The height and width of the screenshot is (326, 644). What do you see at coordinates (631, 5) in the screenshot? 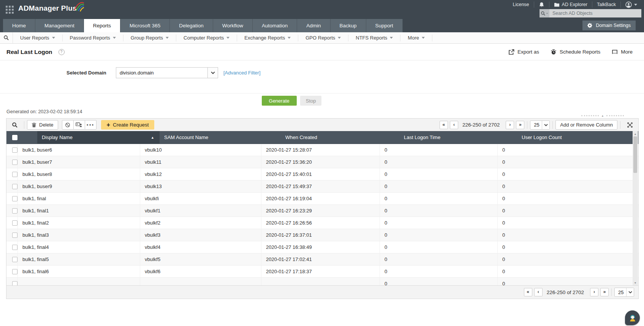
I see `user-menu` at bounding box center [631, 5].